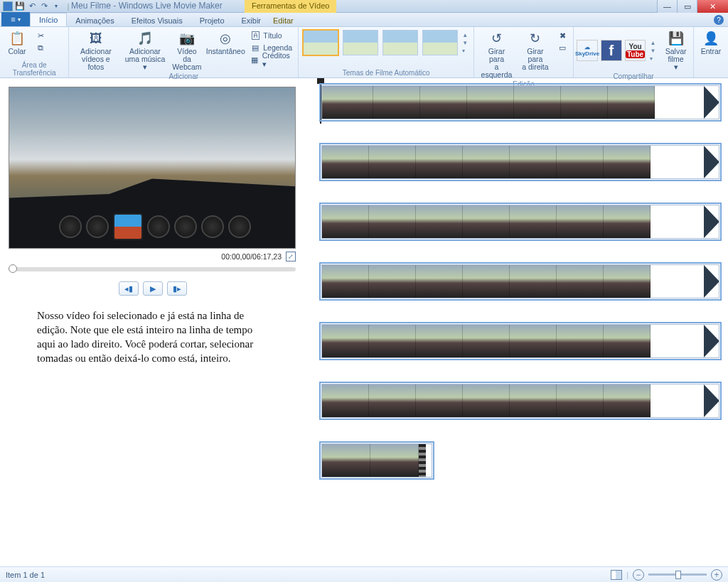  Describe the element at coordinates (675, 50) in the screenshot. I see `save-movie-button: 💾 Salvar filme ▾` at that location.